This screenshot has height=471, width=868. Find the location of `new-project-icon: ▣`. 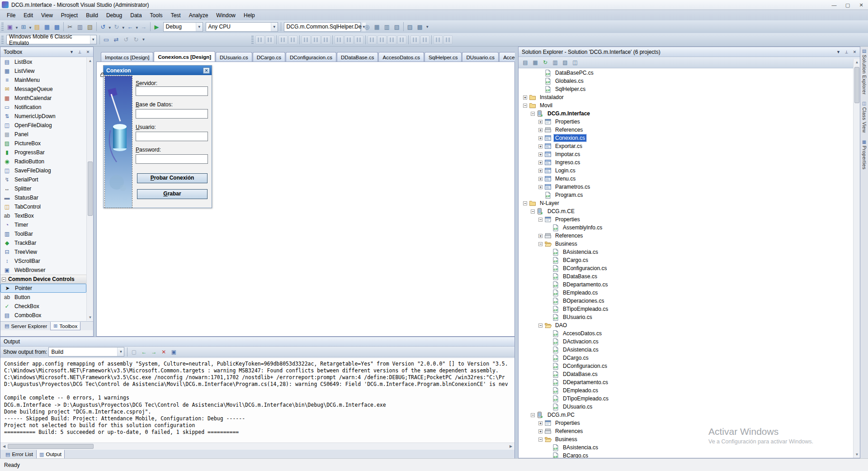

new-project-icon: ▣ is located at coordinates (10, 27).